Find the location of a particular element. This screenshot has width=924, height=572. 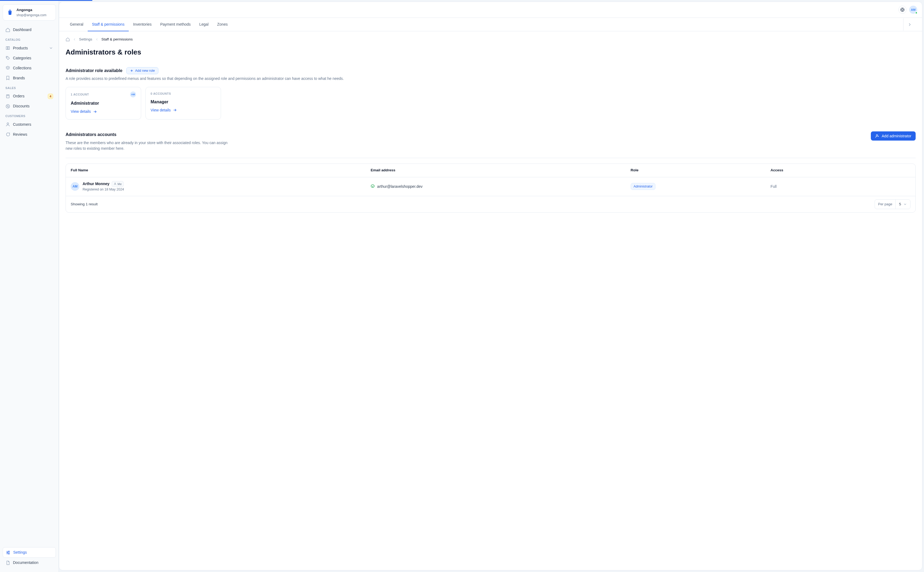

tab-zones: Zones is located at coordinates (222, 24).